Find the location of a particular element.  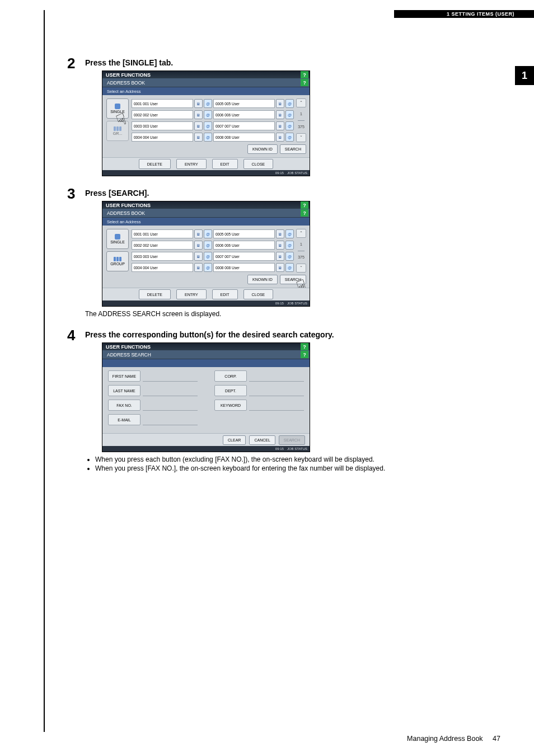

list-item: 0002 002 User 🗎 @ is located at coordinates (172, 115).